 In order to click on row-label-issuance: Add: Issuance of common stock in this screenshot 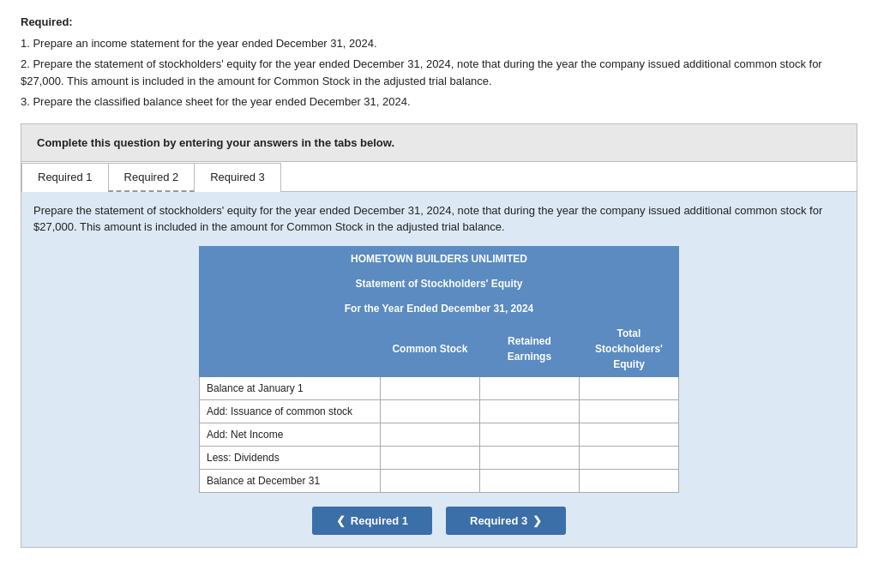, I will do `click(290, 411)`.